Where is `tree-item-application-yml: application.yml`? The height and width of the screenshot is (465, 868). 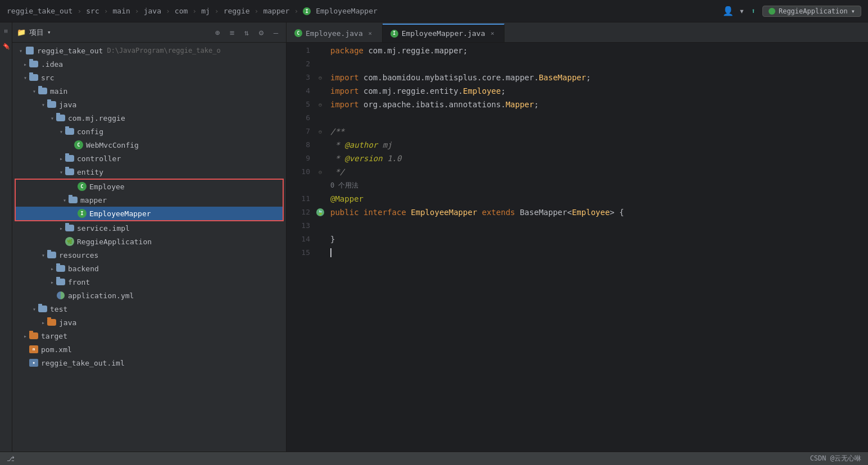
tree-item-application-yml: application.yml is located at coordinates (149, 295).